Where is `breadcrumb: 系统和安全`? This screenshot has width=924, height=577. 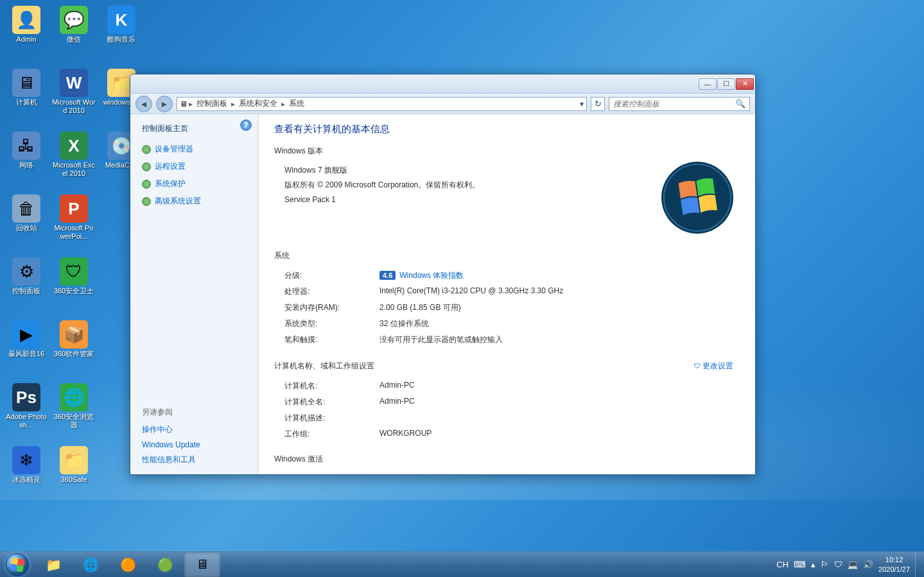 breadcrumb: 系统和安全 is located at coordinates (258, 104).